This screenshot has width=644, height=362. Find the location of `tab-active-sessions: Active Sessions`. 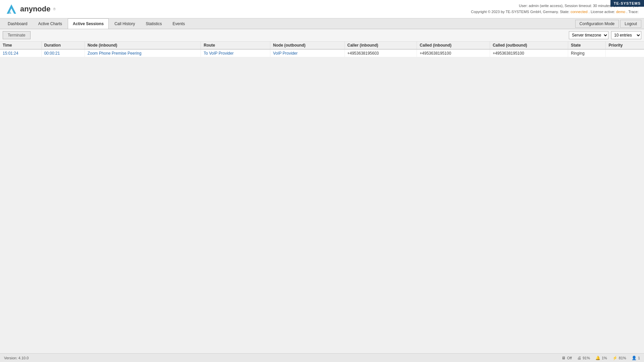

tab-active-sessions: Active Sessions is located at coordinates (88, 23).